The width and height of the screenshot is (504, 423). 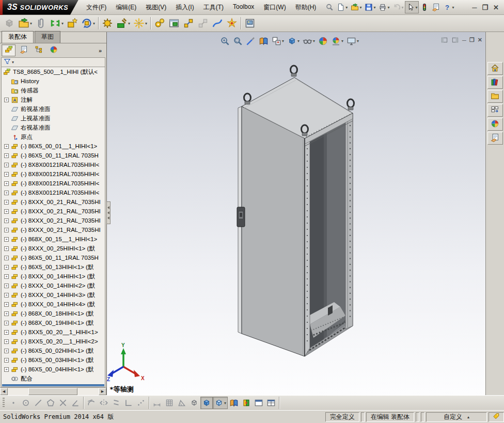 What do you see at coordinates (271, 403) in the screenshot?
I see `viewport-layout-button` at bounding box center [271, 403].